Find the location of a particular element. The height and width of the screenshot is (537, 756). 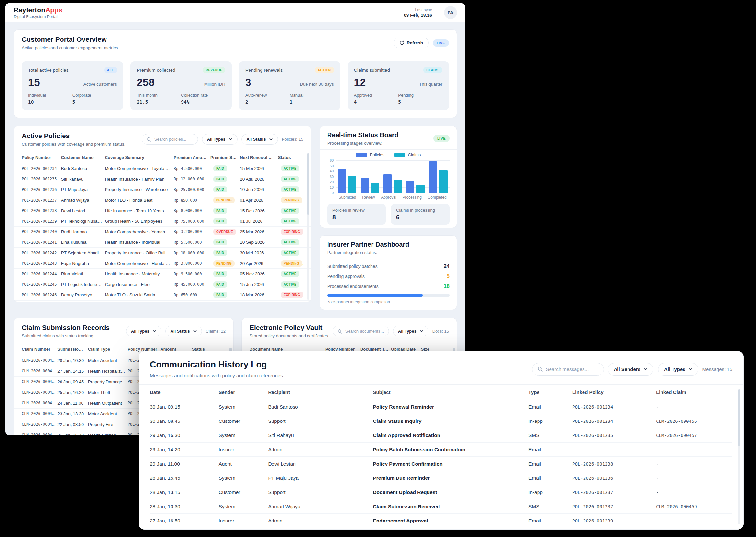

metric-substat: Collection rate94% is located at coordinates (203, 99).